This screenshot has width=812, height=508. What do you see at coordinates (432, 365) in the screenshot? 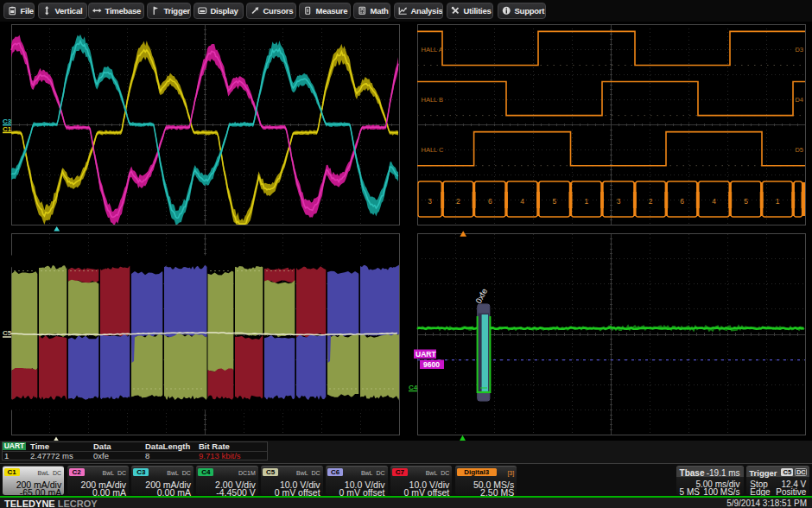
I see `svg-text: 9600` at bounding box center [432, 365].